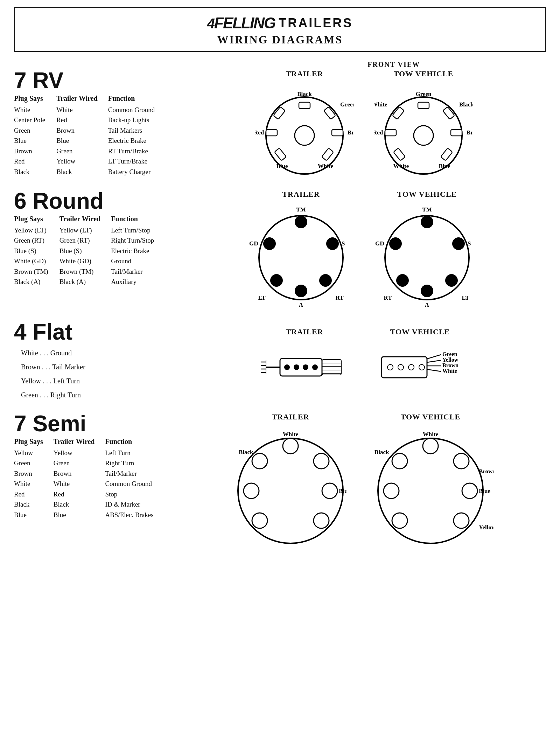  What do you see at coordinates (301, 256) in the screenshot?
I see `round6-trailer-svg: TM GD S LT RT A` at bounding box center [301, 256].